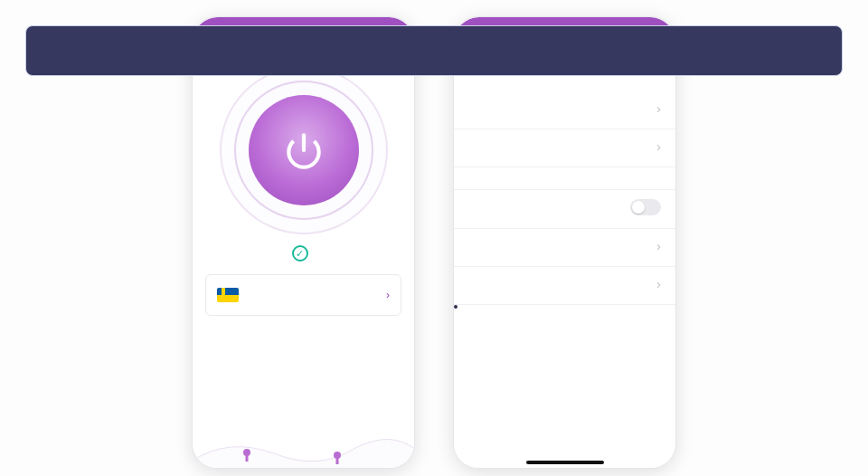 The width and height of the screenshot is (868, 476). What do you see at coordinates (564, 210) in the screenshot?
I see `setting-stealth-vpn` at bounding box center [564, 210].